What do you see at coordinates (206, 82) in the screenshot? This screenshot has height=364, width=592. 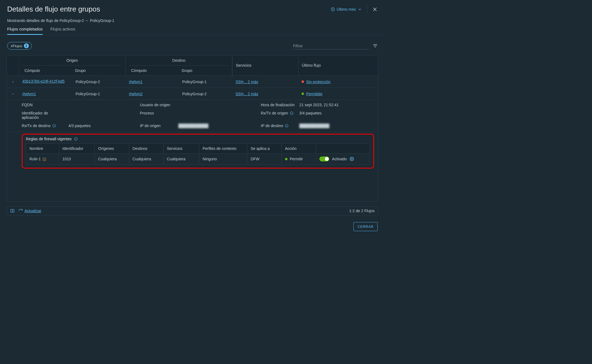 I see `cell-destino-grupo: PolicyGroup-1` at bounding box center [206, 82].